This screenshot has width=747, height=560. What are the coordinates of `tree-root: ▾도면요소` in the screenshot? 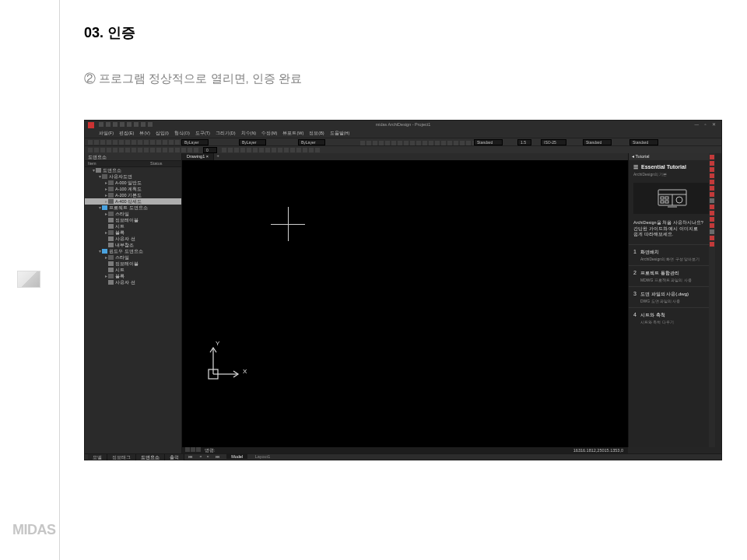 It's located at (133, 170).